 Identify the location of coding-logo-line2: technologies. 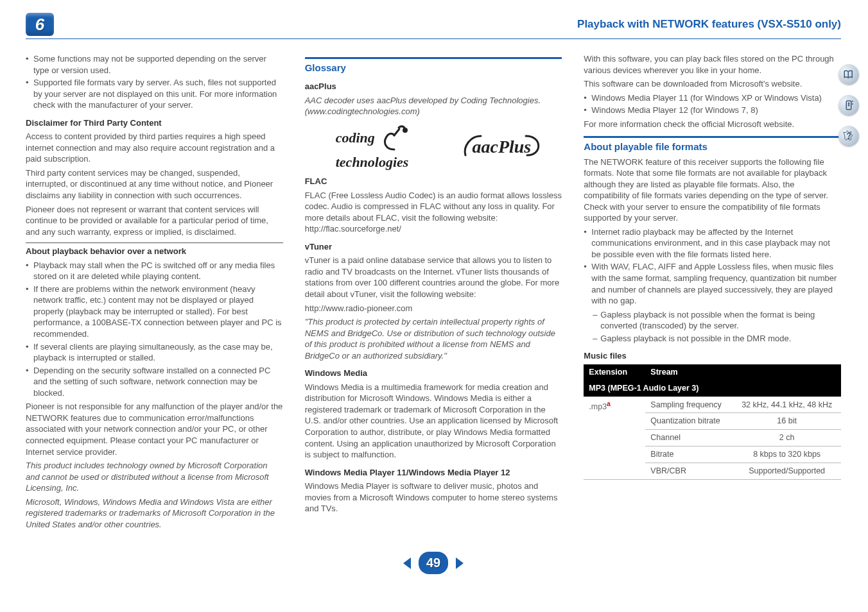
(372, 162).